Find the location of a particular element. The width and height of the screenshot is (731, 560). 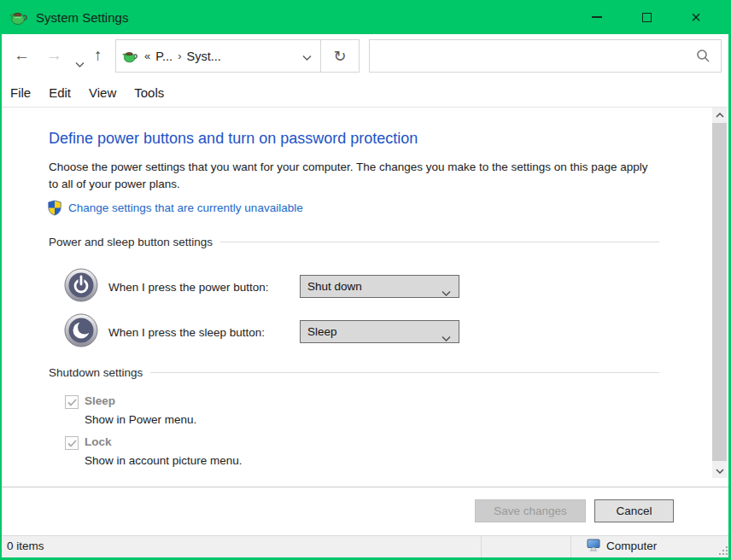

minimize-icon is located at coordinates (597, 17).